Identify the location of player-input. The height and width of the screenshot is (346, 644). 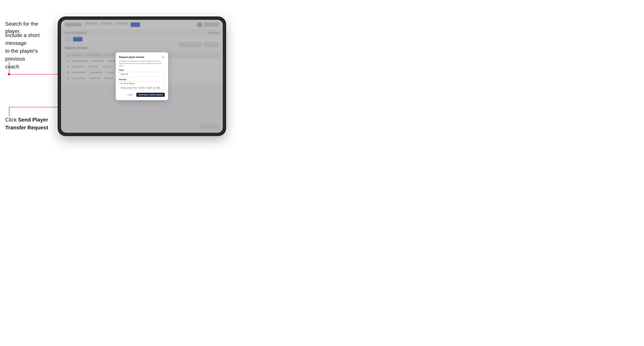
(142, 74).